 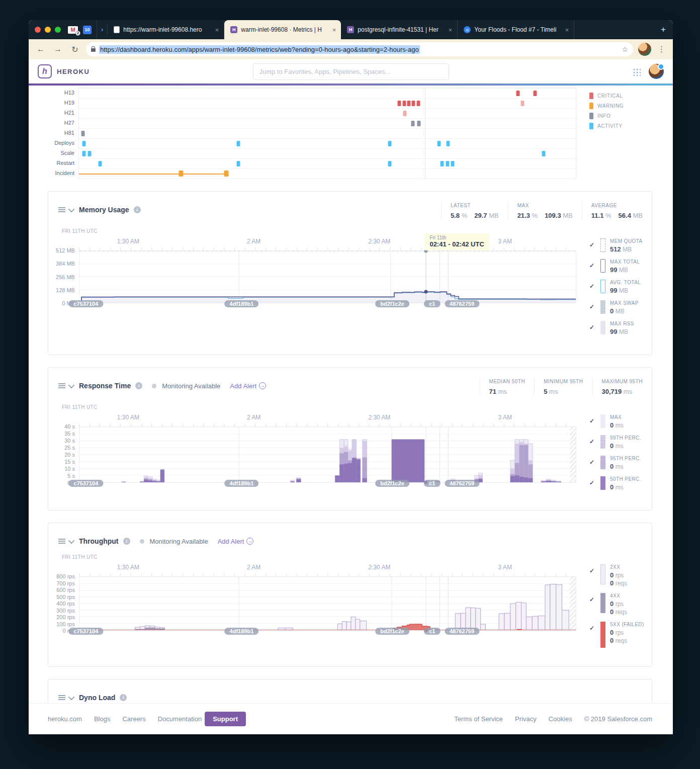 I want to click on legend-item: ✓2XX0 rps0 reqs, so click(x=621, y=576).